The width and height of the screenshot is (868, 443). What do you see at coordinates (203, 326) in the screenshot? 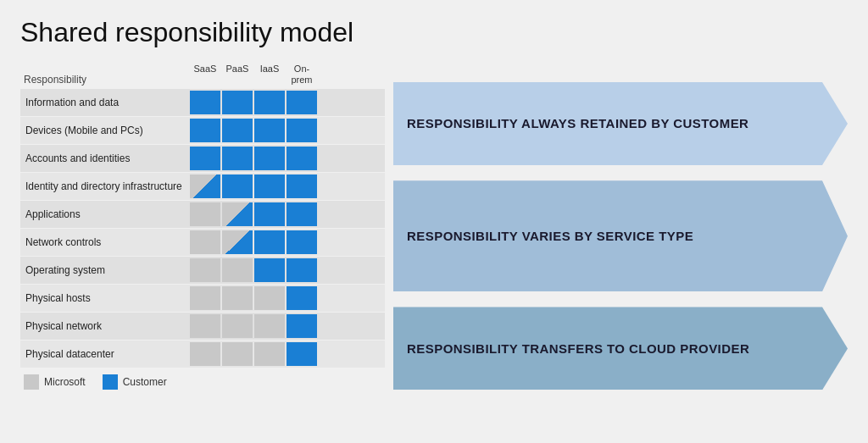
I see `table-row: Physical network` at bounding box center [203, 326].